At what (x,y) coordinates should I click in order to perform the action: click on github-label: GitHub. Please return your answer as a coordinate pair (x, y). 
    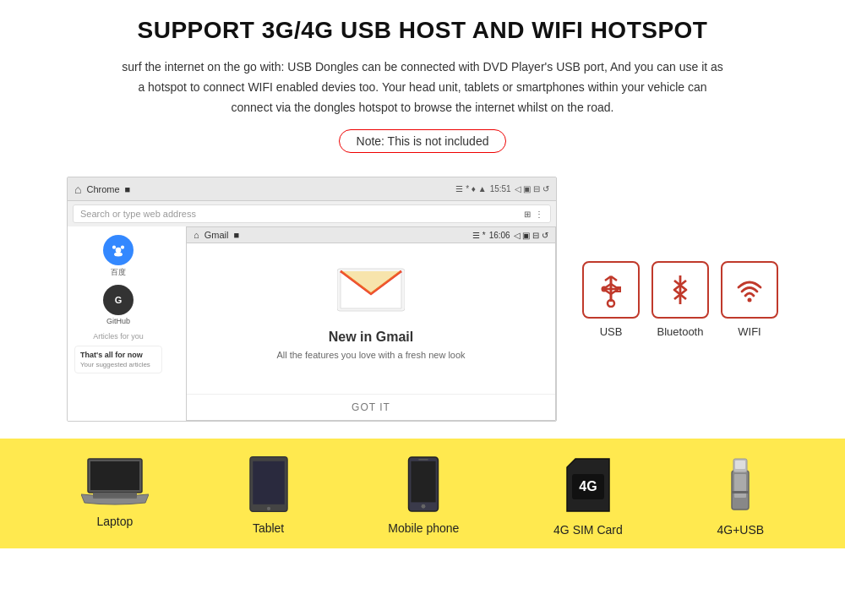
    Looking at the image, I should click on (118, 321).